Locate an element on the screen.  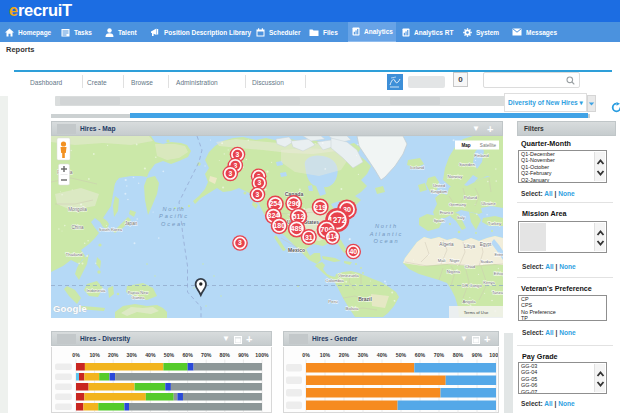
svg-text: Algeria is located at coordinates (446, 244).